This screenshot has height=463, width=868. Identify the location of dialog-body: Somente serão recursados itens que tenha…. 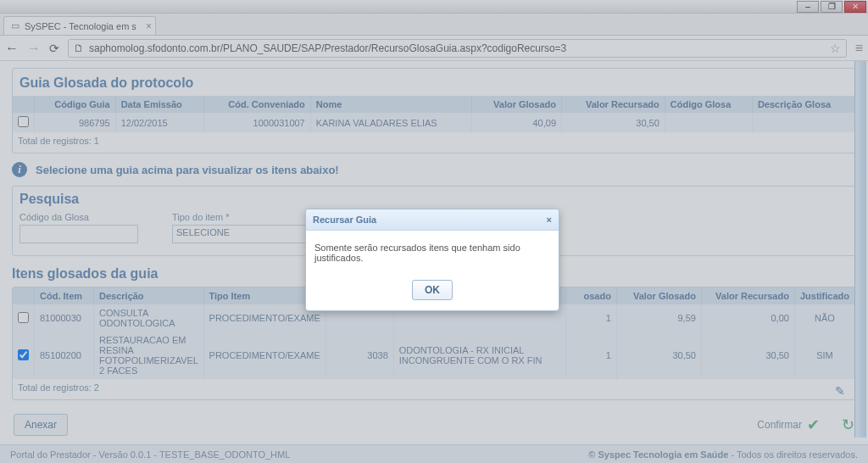
(432, 253).